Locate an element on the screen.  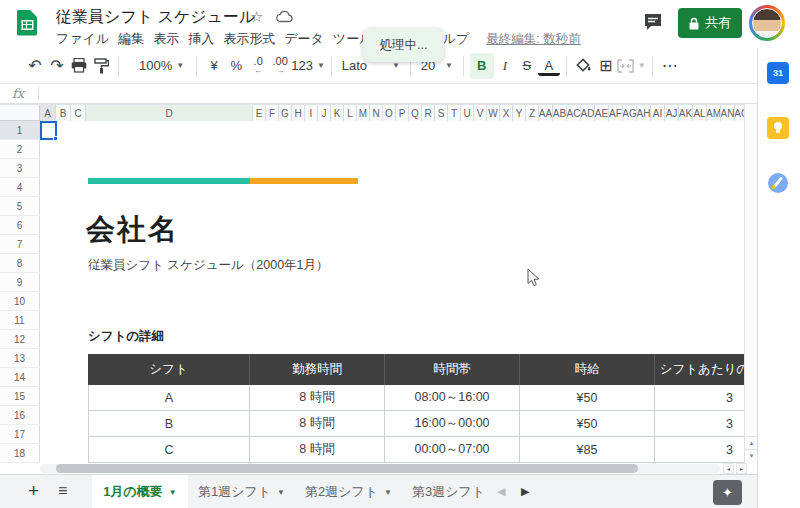
avatar is located at coordinates (767, 23).